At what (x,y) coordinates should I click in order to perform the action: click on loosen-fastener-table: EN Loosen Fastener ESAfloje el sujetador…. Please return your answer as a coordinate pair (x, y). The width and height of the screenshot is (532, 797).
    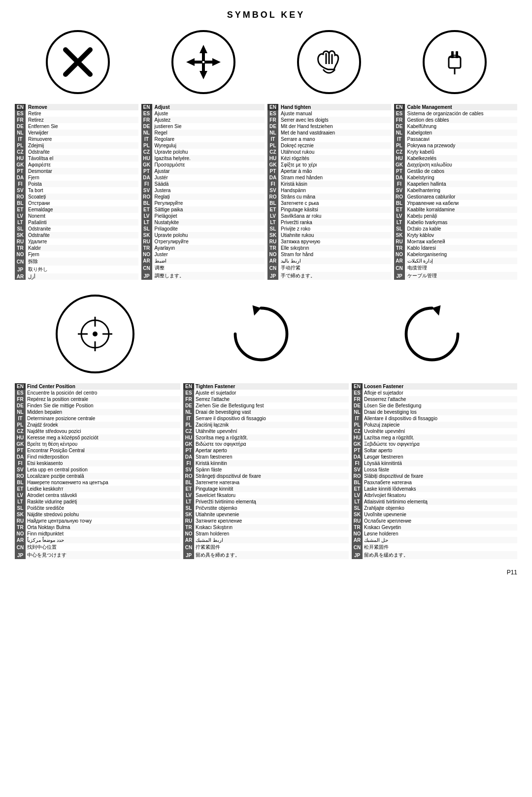
    Looking at the image, I should click on (434, 471).